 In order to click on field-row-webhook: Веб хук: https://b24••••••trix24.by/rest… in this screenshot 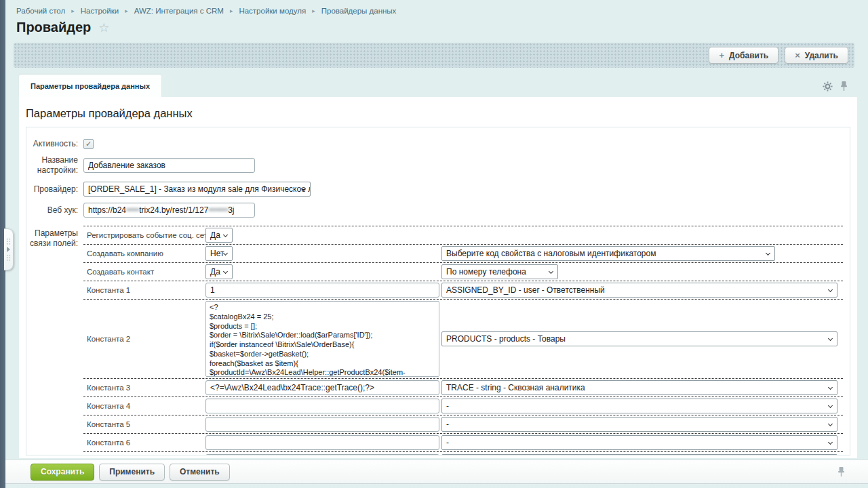, I will do `click(438, 210)`.